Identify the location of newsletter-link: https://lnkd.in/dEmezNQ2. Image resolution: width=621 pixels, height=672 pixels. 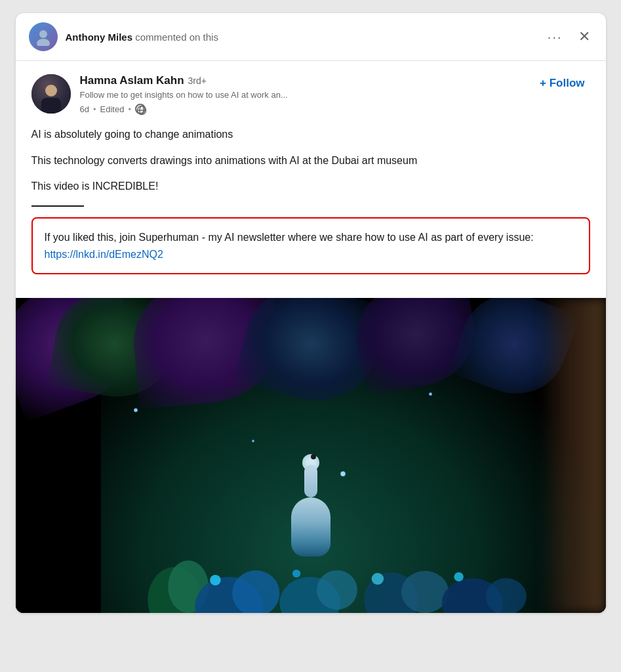
(104, 255).